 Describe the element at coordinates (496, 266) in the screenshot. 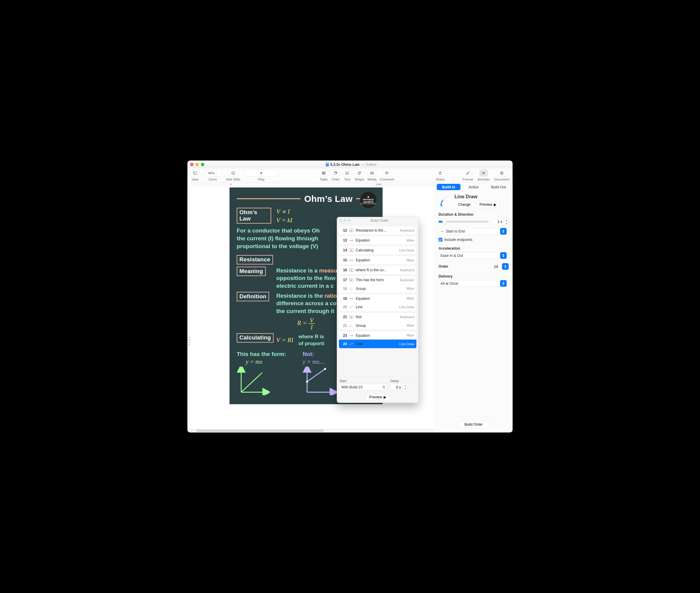

I see `order-value` at that location.